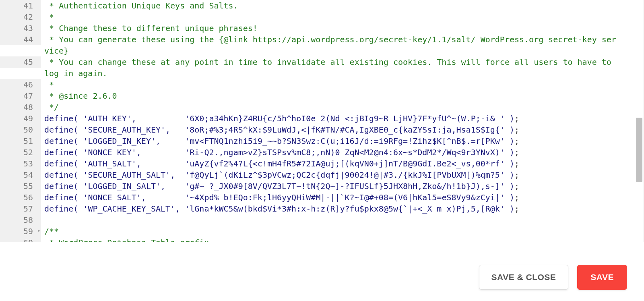  I want to click on code-content: define( 'AUTH_KEY', '6X0;a34hKn}Z4RU{c/5…, so click(342, 118).